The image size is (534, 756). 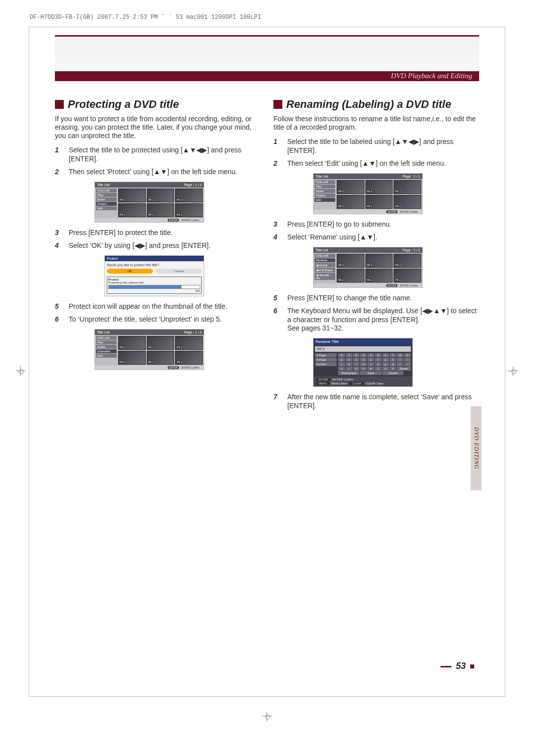 What do you see at coordinates (165, 246) in the screenshot?
I see `step-text: Select ‘OK’ by using [◀▶] and press [ENT…` at bounding box center [165, 246].